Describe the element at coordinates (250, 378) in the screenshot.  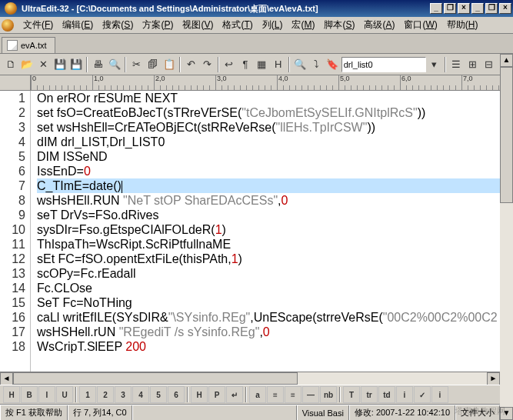
I see `horizontal-scrollbar: ◄ ►` at that location.